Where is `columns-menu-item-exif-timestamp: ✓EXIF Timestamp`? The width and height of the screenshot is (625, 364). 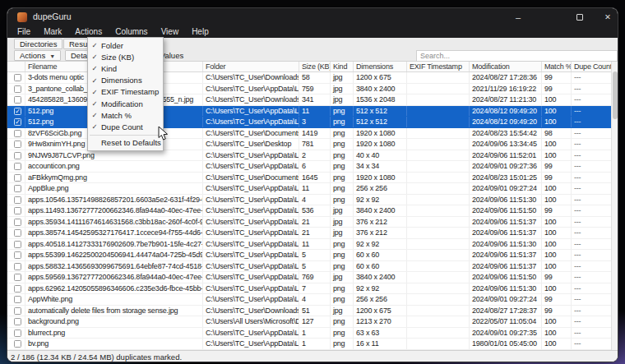 columns-menu-item-exif-timestamp: ✓EXIF Timestamp is located at coordinates (125, 92).